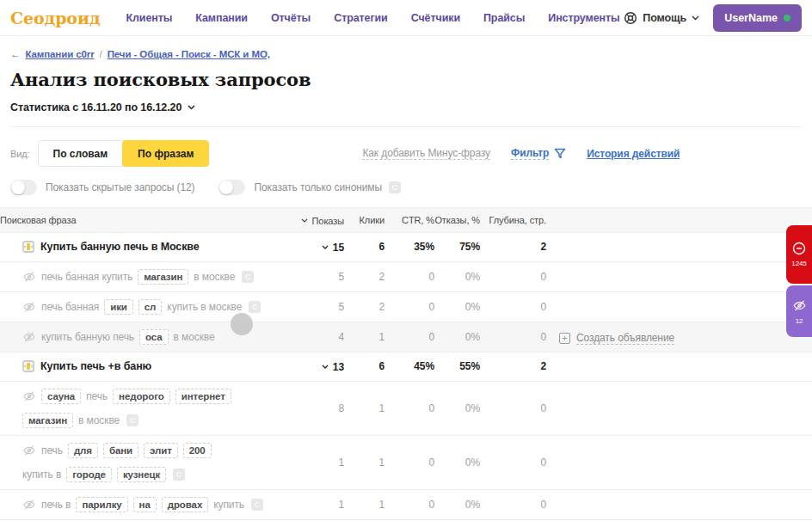 This screenshot has width=812, height=527. I want to click on col-phrase: Поисковая фраза, so click(146, 220).